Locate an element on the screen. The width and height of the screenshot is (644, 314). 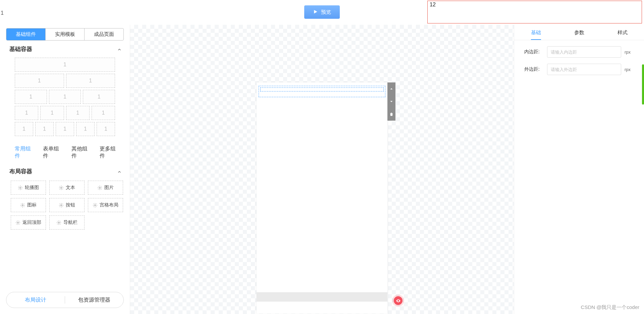
padding-row: 内边距: rpx is located at coordinates (579, 49).